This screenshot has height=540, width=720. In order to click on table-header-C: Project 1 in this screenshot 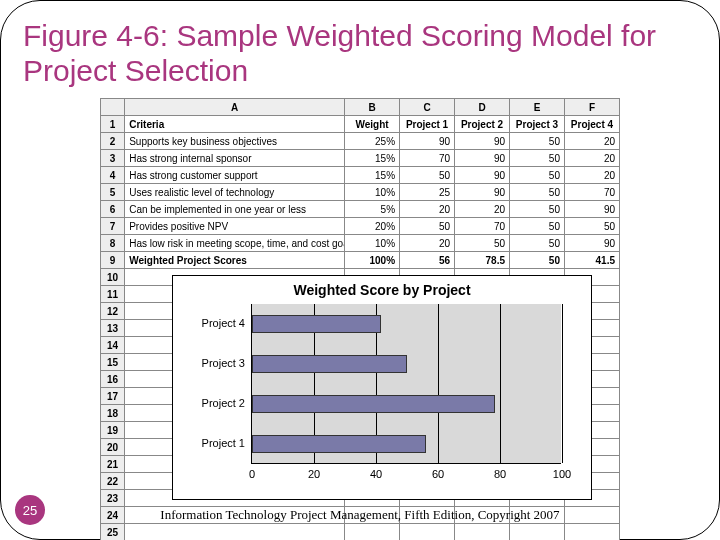, I will do `click(428, 124)`.